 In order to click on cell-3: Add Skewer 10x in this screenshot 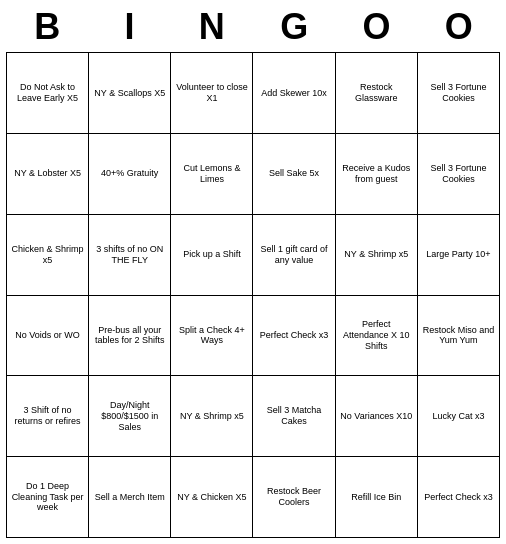, I will do `click(294, 94)`.